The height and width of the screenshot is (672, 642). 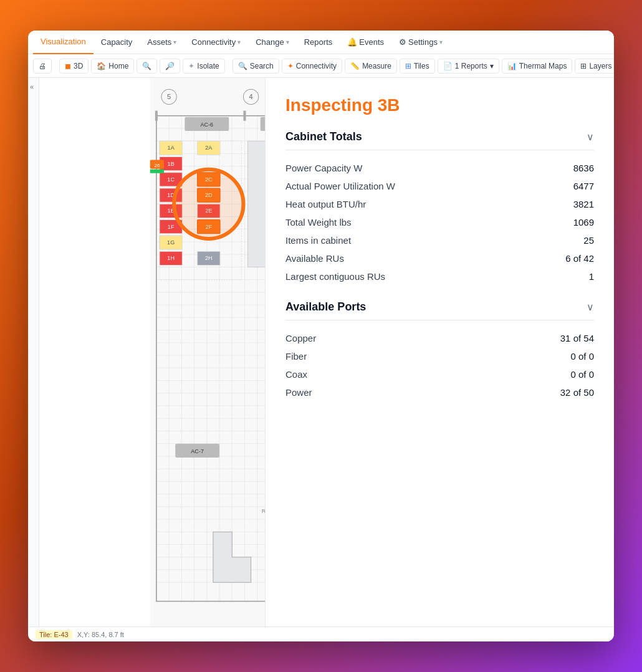 I want to click on nav-bar: Visualization Capacity Assets ▾ Connecti…, so click(x=321, y=42).